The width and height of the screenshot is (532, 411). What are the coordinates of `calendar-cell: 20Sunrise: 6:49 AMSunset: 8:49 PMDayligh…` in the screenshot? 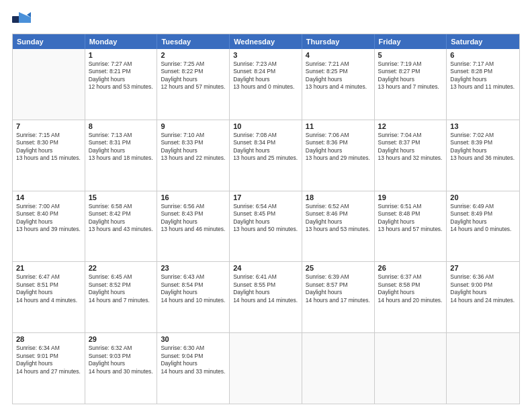 It's located at (483, 227).